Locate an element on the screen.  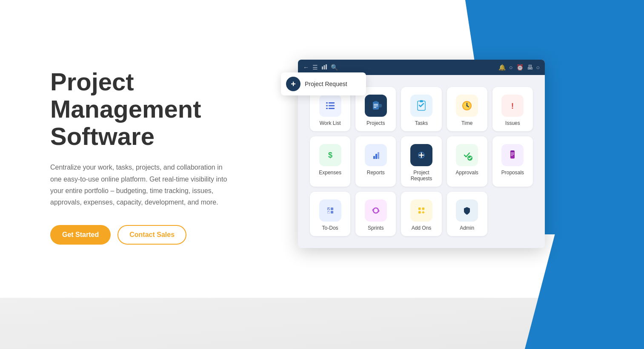
projects-icon is located at coordinates (376, 106).